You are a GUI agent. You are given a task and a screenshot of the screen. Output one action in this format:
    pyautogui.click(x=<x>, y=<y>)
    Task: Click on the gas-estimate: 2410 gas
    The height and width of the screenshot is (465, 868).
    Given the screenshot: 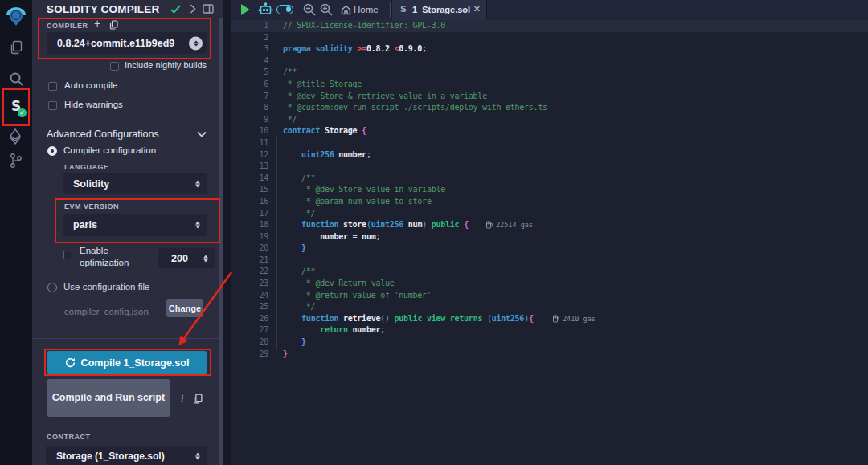 What is the action you would take?
    pyautogui.click(x=574, y=320)
    